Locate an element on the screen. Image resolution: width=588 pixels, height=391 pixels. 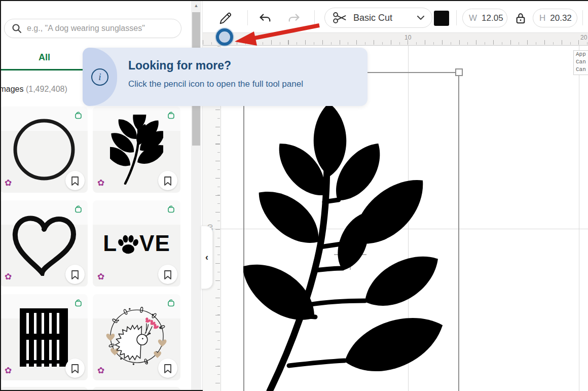
search-input is located at coordinates (100, 28).